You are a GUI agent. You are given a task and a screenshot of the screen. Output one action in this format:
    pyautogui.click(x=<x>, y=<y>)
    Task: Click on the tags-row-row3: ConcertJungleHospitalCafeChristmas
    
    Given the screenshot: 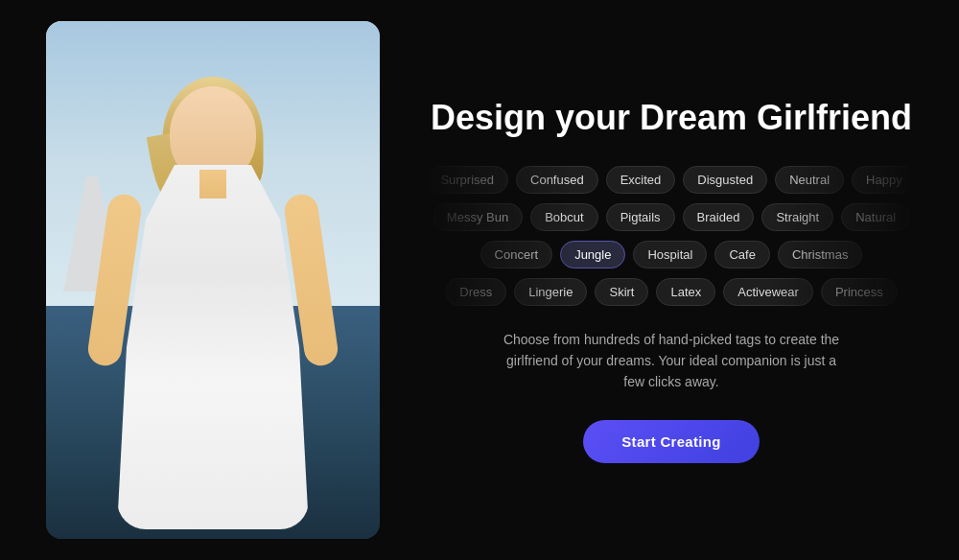 What is the action you would take?
    pyautogui.click(x=671, y=255)
    